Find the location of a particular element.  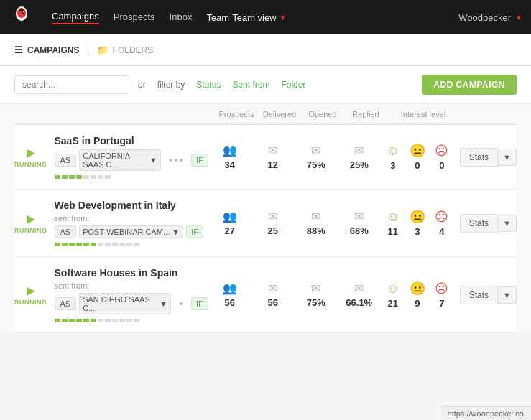

campaign-row: ▶ RUNNING SaaS in Portugal AS CALIFORNIA… is located at coordinates (266, 157).